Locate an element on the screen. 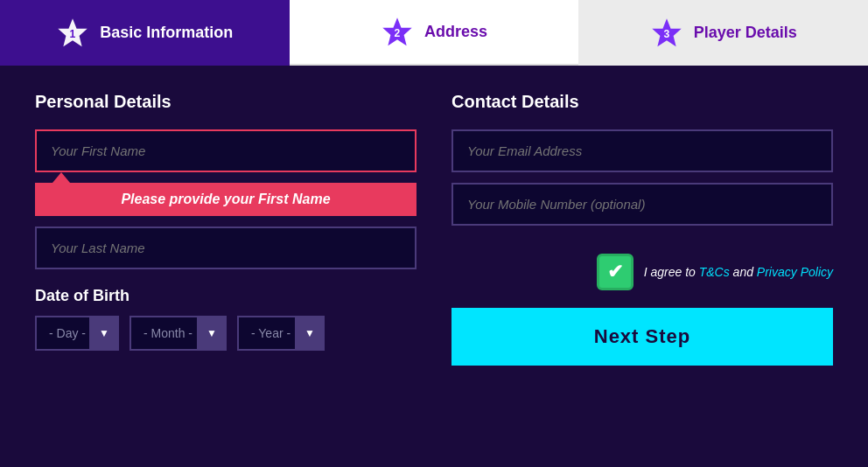 The height and width of the screenshot is (467, 868). svg-text: 1 is located at coordinates (74, 33).